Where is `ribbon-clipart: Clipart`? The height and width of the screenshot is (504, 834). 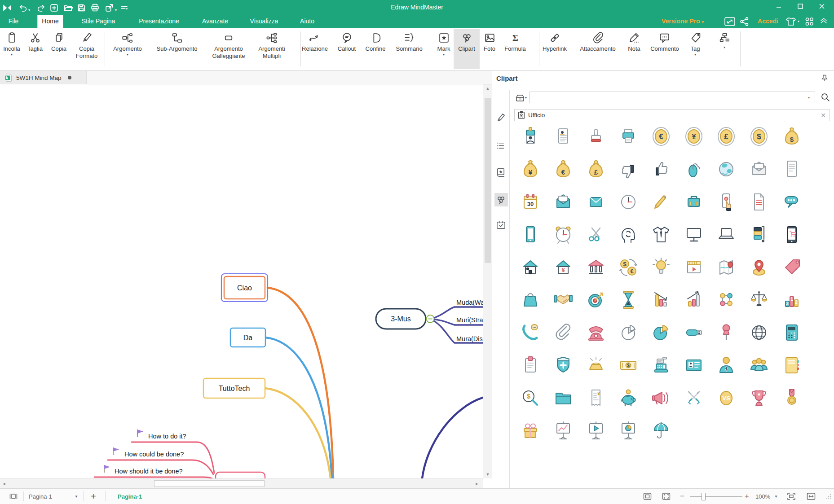
ribbon-clipart: Clipart is located at coordinates (467, 49).